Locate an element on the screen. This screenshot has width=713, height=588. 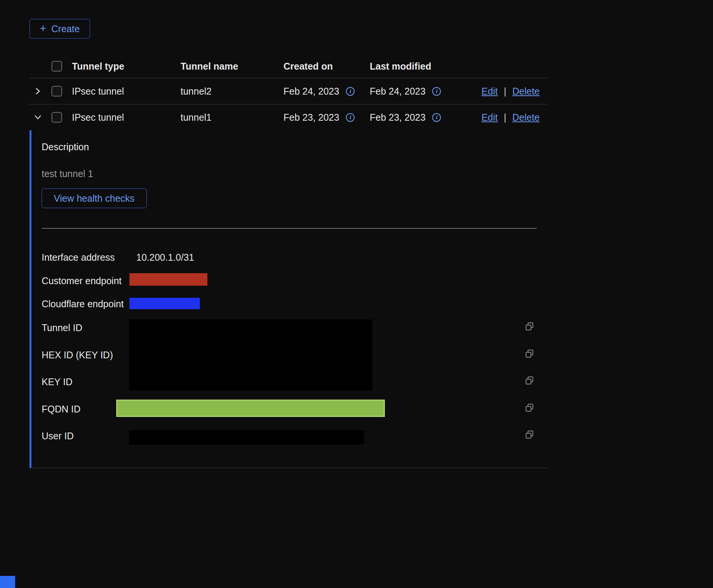
cloudflare-endpoint-label: Cloudflare endpoint is located at coordinates (83, 304).